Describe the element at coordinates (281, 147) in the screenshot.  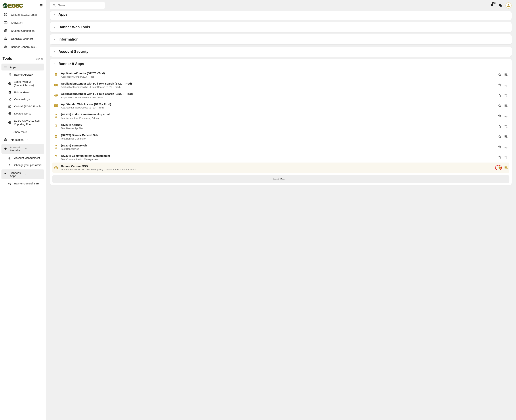
I see `app-entry: (B720T) BannerWeb Test BannerWeb` at that location.